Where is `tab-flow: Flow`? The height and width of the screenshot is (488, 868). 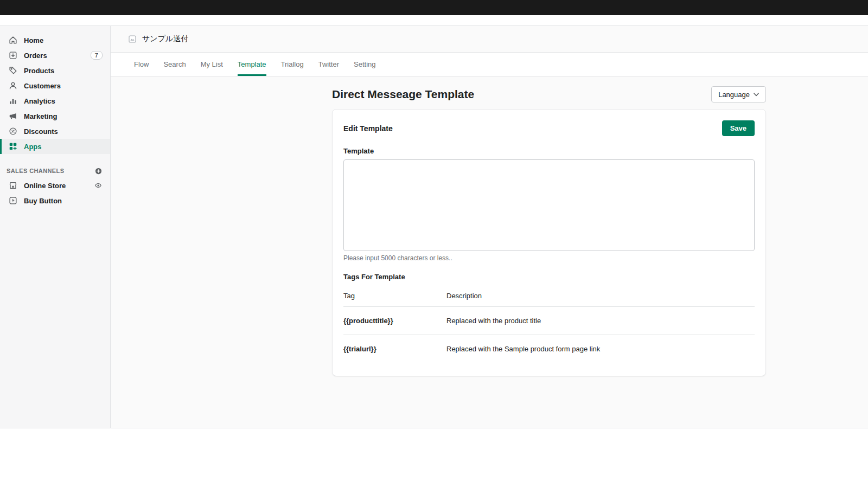 tab-flow: Flow is located at coordinates (141, 64).